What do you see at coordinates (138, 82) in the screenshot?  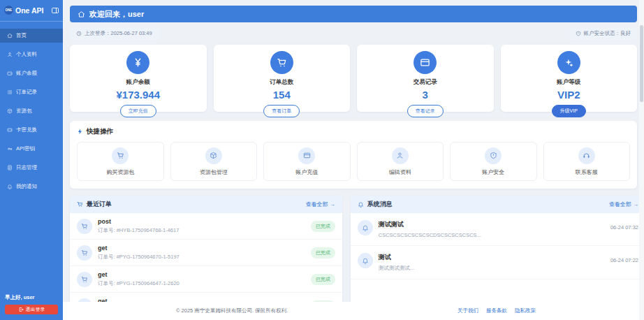 I see `stat-label: 账户余额` at bounding box center [138, 82].